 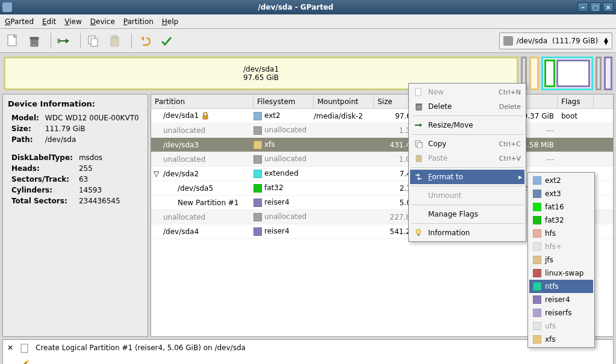 What do you see at coordinates (34, 41) in the screenshot?
I see `delete-button` at bounding box center [34, 41].